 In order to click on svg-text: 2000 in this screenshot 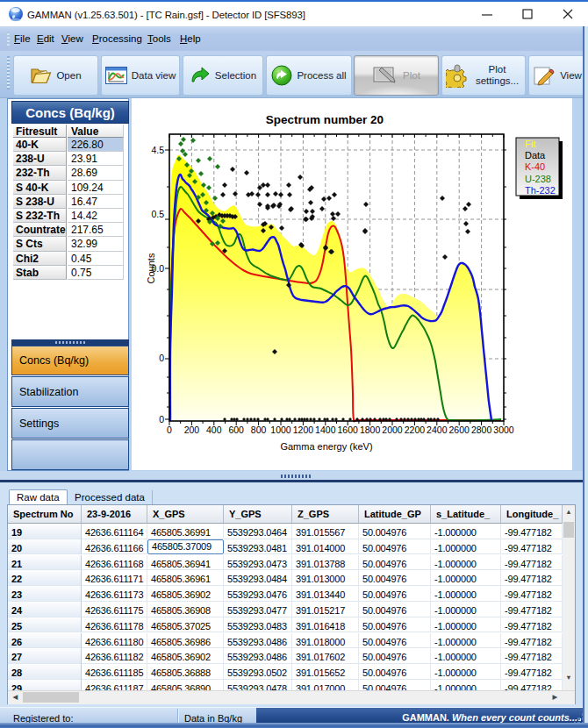, I will do `click(392, 430)`.